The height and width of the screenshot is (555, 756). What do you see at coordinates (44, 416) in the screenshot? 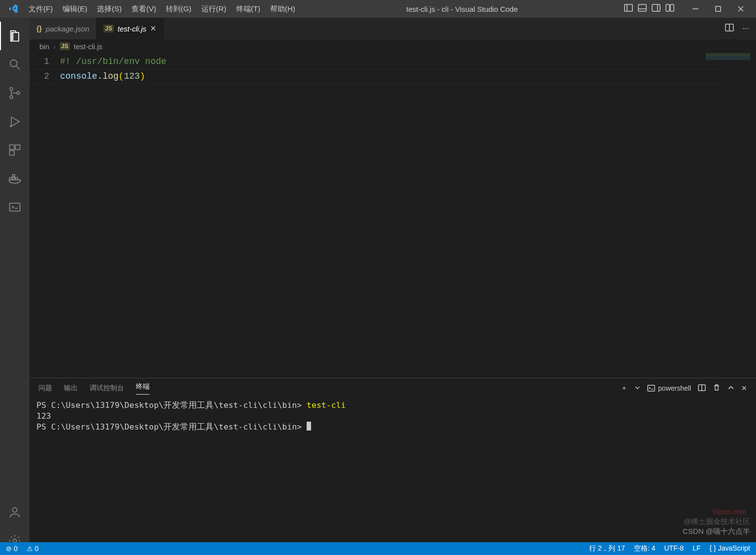
I see `terminal-output: 123` at bounding box center [44, 416].